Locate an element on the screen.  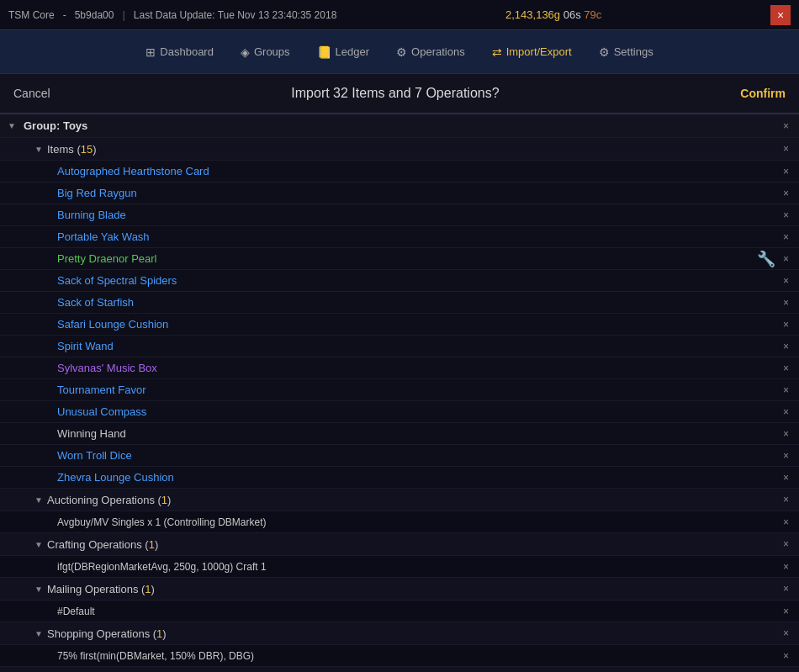
silver-amount: 06 is located at coordinates (569, 15).